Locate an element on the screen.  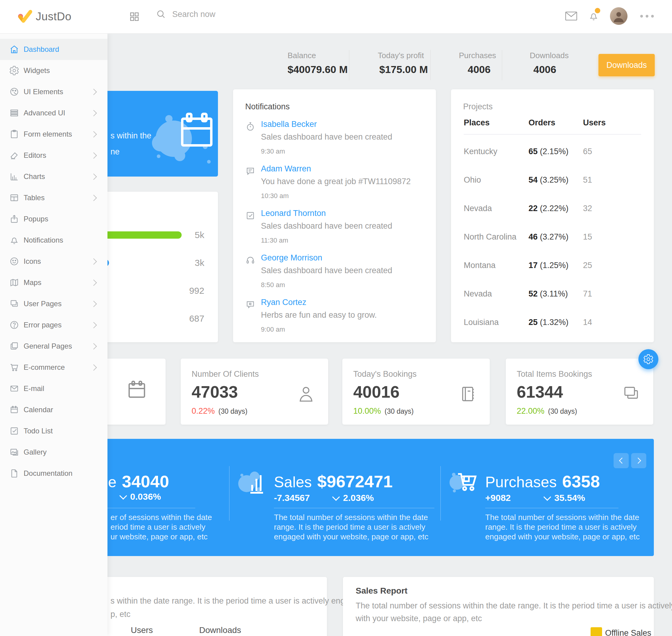
pages-icon is located at coordinates (14, 304).